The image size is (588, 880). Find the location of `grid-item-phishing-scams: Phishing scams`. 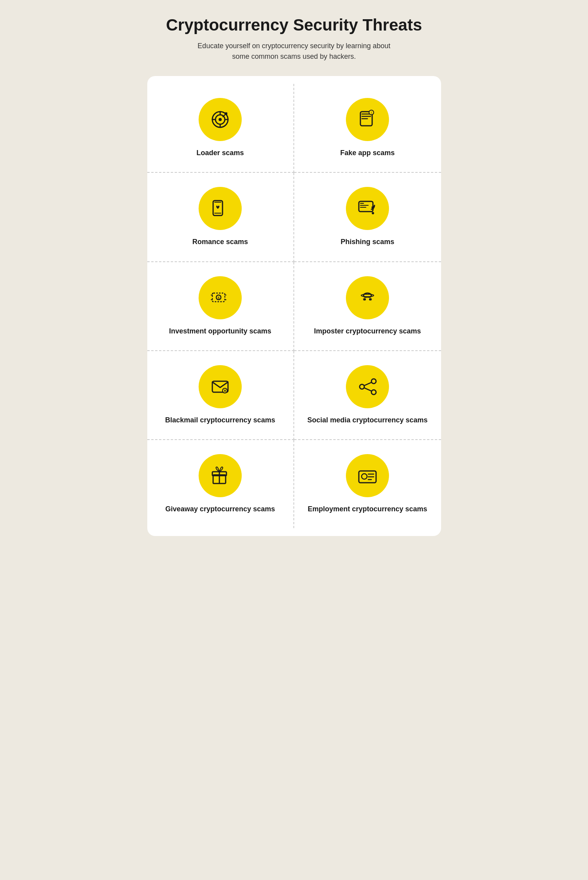

grid-item-phishing-scams: Phishing scams is located at coordinates (367, 217).